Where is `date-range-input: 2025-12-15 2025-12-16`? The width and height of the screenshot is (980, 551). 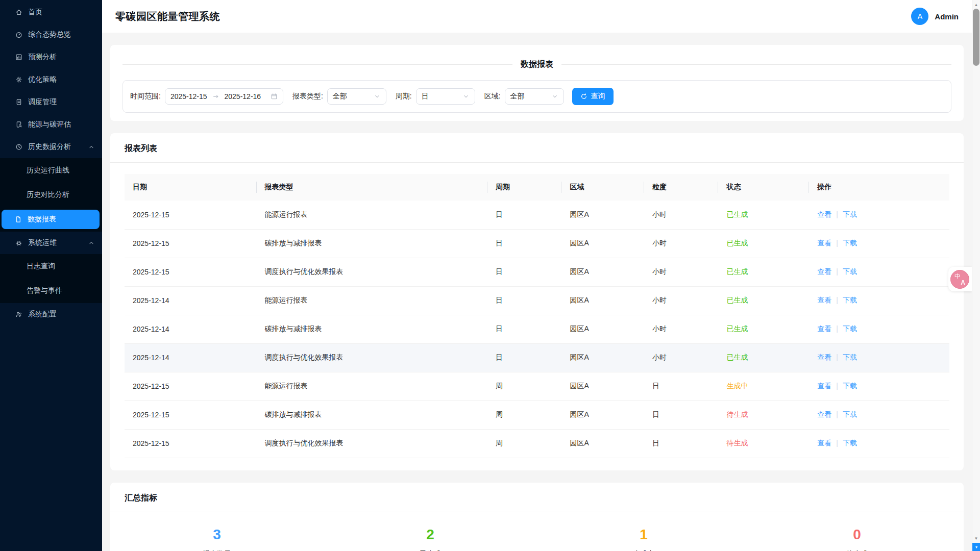
date-range-input: 2025-12-15 2025-12-16 is located at coordinates (224, 96).